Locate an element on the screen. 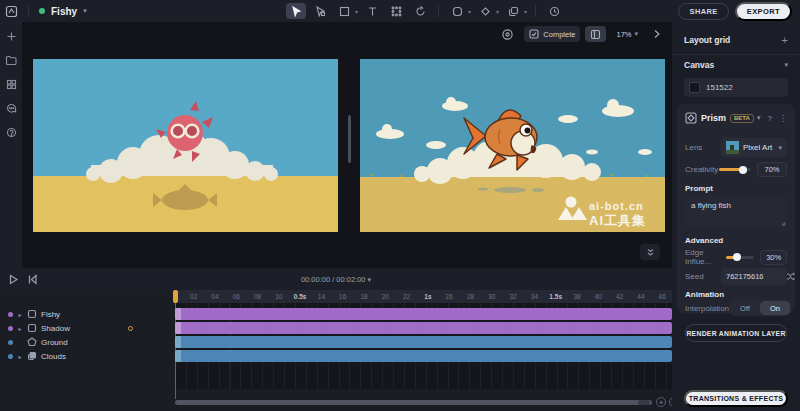  keyframe-indicator is located at coordinates (130, 328).